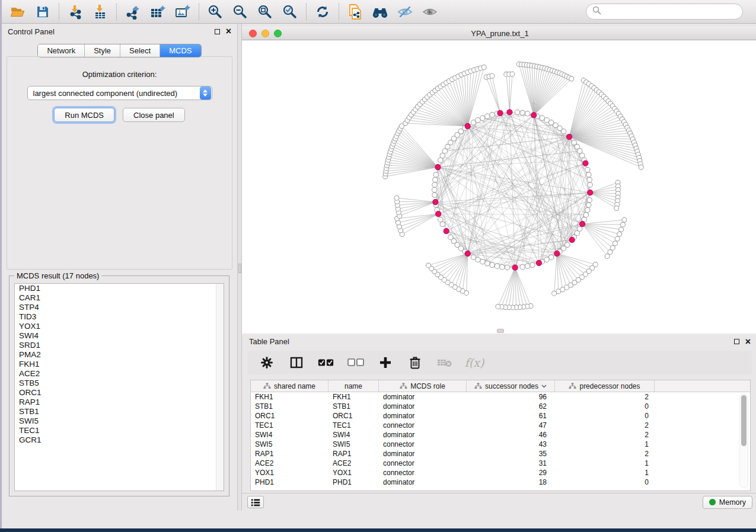 This screenshot has height=532, width=756. Describe the element at coordinates (385, 363) in the screenshot. I see `create-column-button` at that location.